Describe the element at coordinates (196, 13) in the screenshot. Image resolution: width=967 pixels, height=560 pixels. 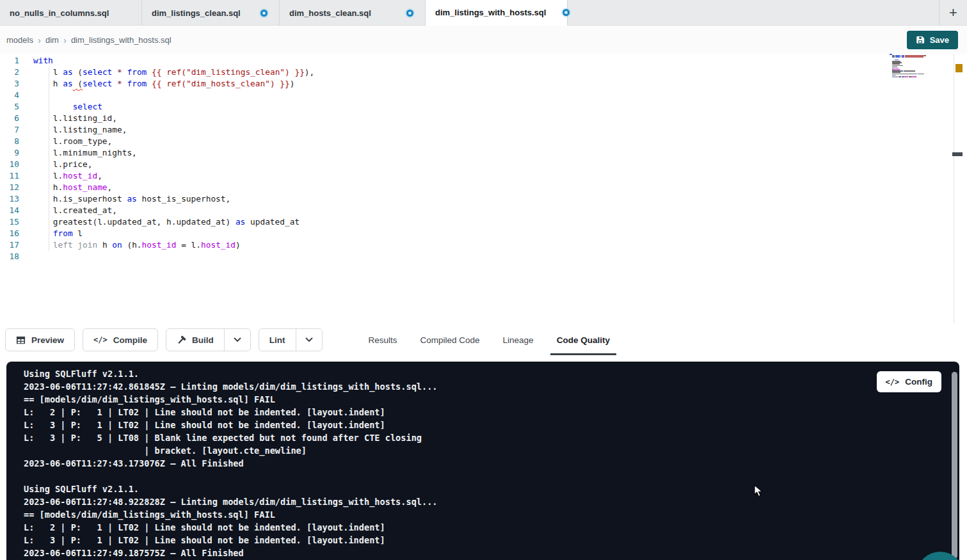
I see `file-tab-label: dim_listings_clean.sql` at that location.